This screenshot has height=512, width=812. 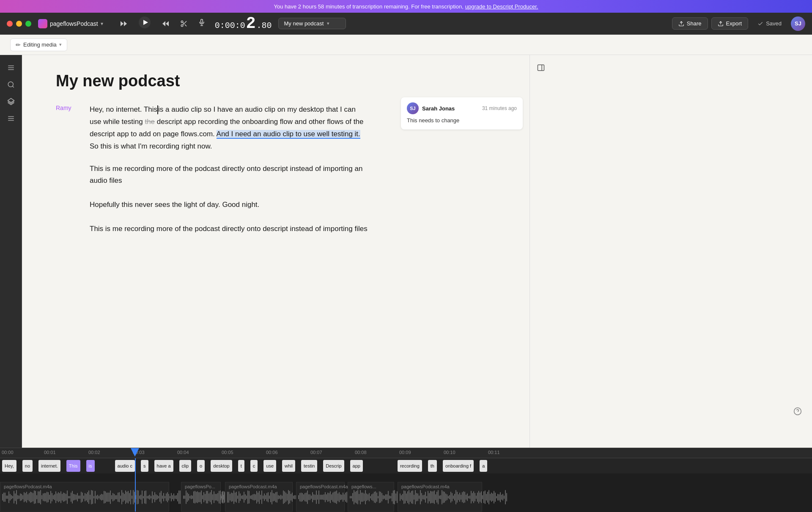 I want to click on audio-segment-2: pageflowsPo..., so click(x=201, y=497).